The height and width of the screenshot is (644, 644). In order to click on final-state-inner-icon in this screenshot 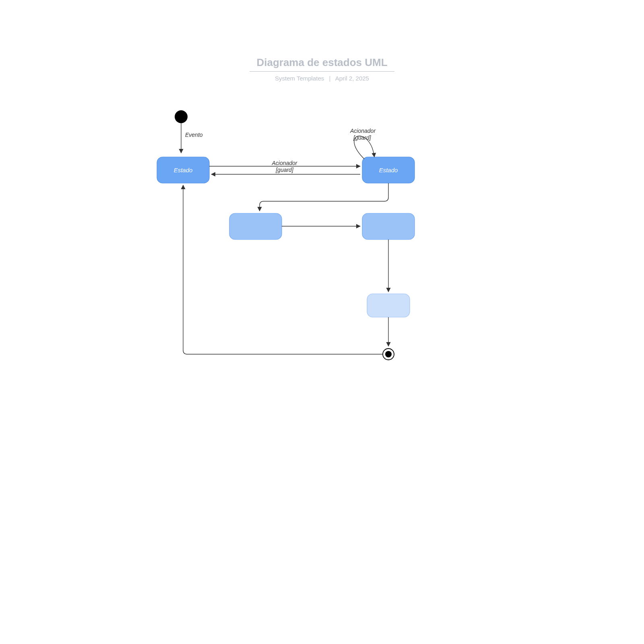, I will do `click(388, 354)`.